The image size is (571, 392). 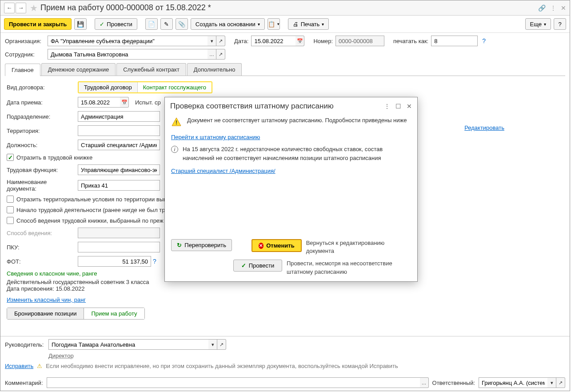 What do you see at coordinates (484, 128) in the screenshot?
I see `edit-link: Редактировать` at bounding box center [484, 128].